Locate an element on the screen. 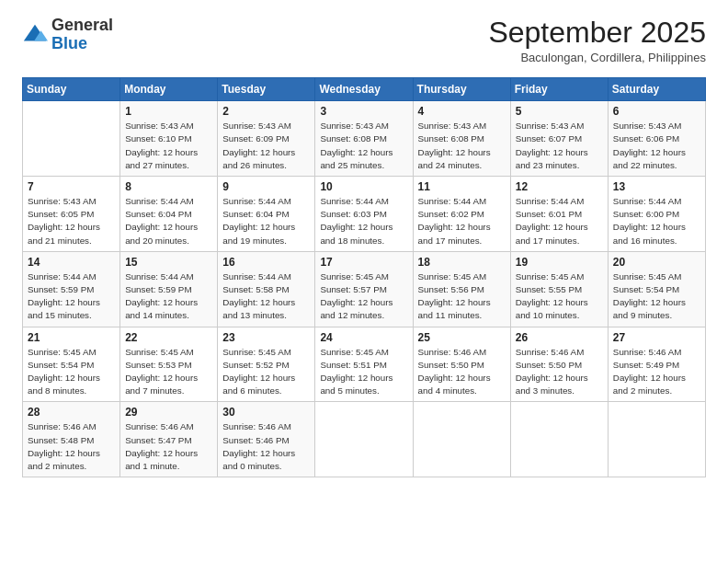 The height and width of the screenshot is (563, 728). calendar-header: SundayMondayTuesdayWednesdayThursdayFrid… is located at coordinates (364, 90).